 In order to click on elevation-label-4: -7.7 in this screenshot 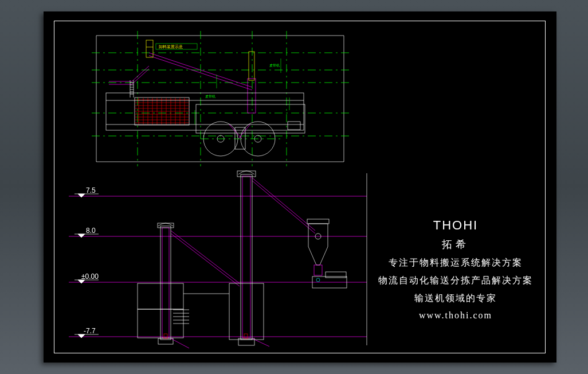, I will do `click(89, 331)`.